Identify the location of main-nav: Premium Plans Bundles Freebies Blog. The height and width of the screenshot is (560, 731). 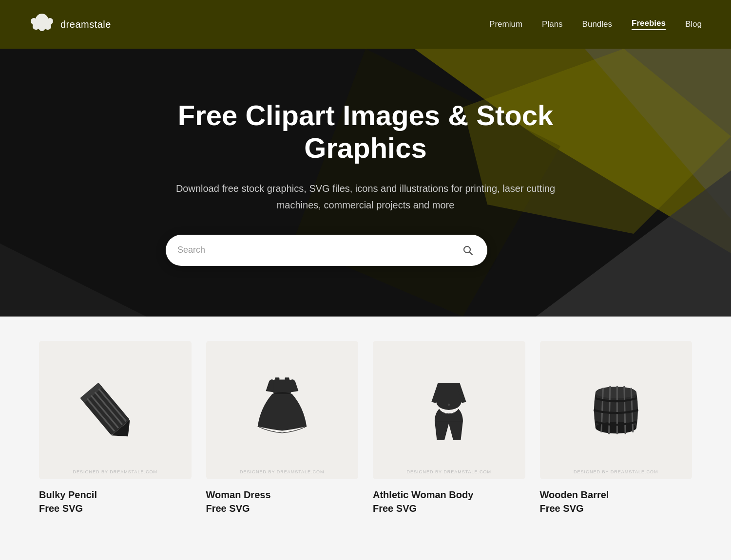
(596, 24).